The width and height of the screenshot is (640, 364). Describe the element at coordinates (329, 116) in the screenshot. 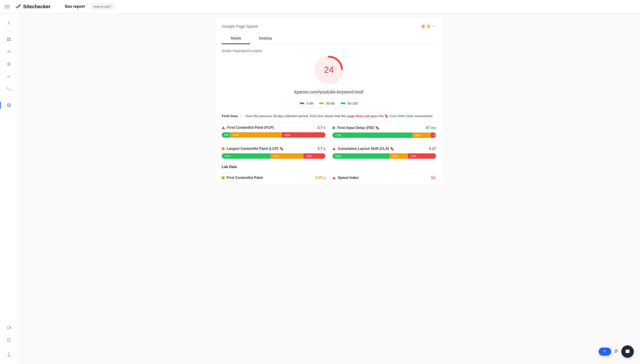

I see `field-data-summary: Field Data — Over the previous 28-day co…` at that location.